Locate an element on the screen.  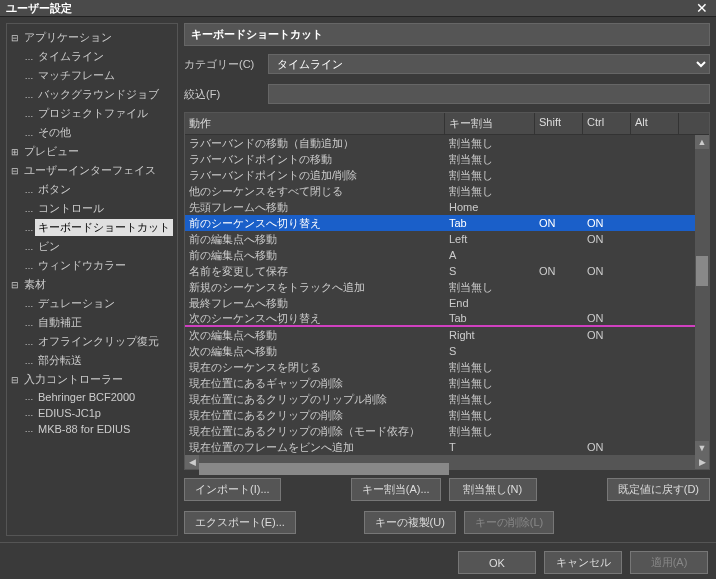
unassign-button: 割当無し(N) is located at coordinates (493, 490).